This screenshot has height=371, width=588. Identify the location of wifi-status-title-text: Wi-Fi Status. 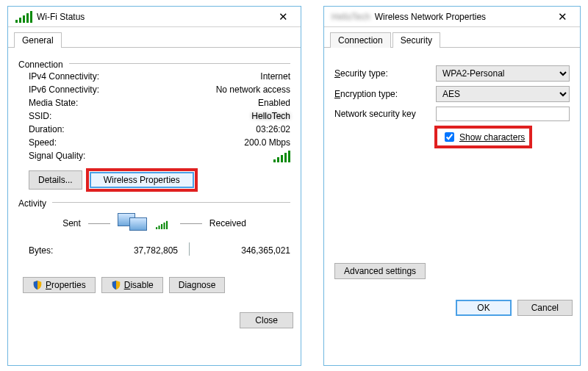
(60, 17).